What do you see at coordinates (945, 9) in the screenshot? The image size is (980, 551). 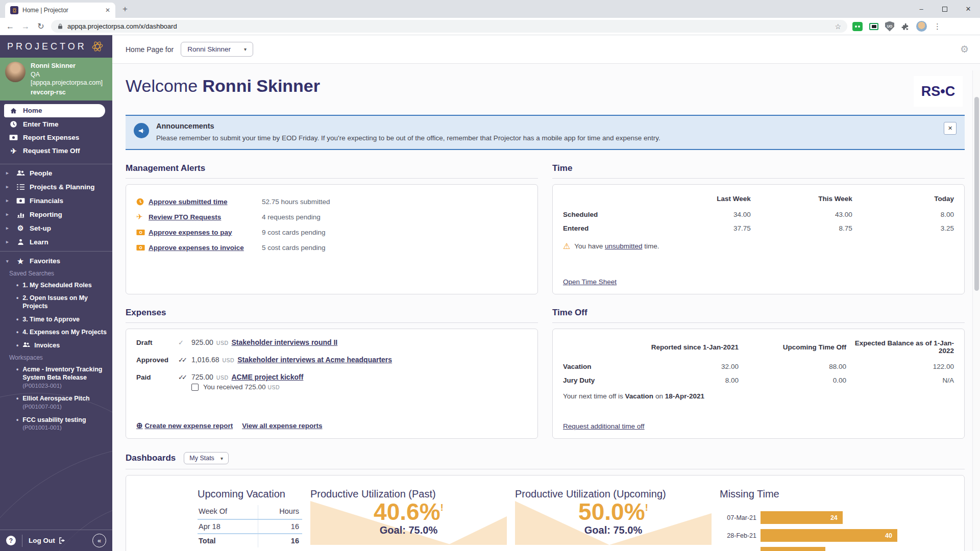 I see `window-maximize-button` at bounding box center [945, 9].